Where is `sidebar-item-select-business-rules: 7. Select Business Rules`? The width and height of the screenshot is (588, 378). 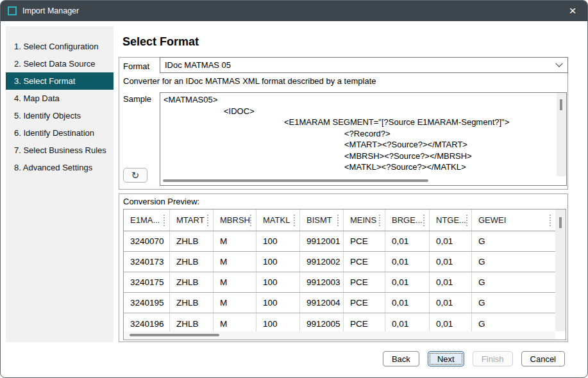 sidebar-item-select-business-rules: 7. Select Business Rules is located at coordinates (60, 150).